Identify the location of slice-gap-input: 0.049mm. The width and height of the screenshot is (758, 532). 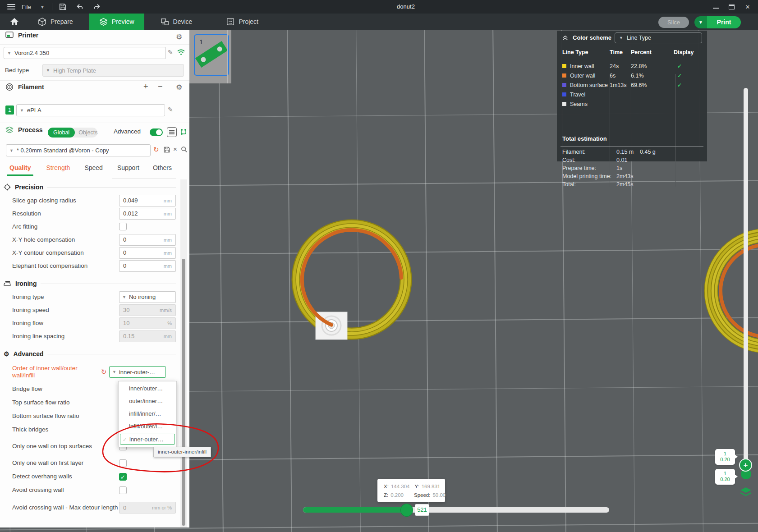
(147, 201).